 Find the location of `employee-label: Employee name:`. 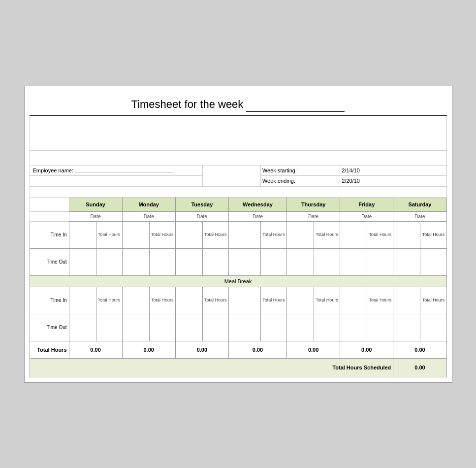

employee-label: Employee name: is located at coordinates (53, 170).